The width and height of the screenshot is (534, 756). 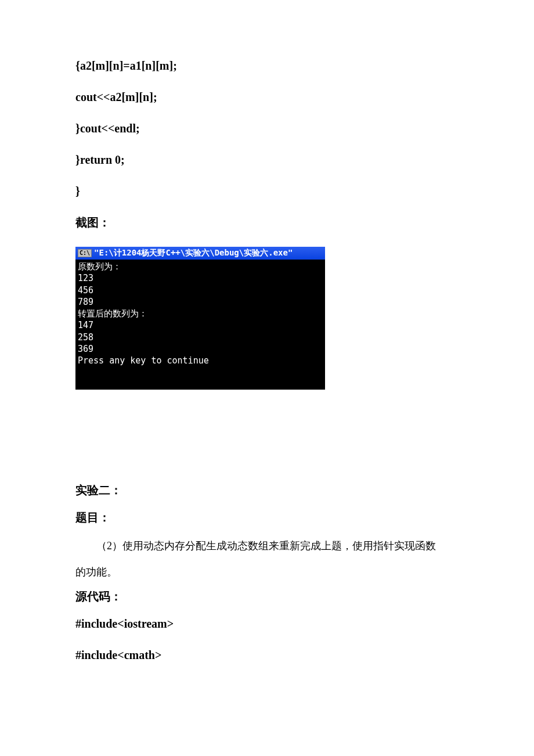 What do you see at coordinates (267, 518) in the screenshot?
I see `question-label: 题目：` at bounding box center [267, 518].